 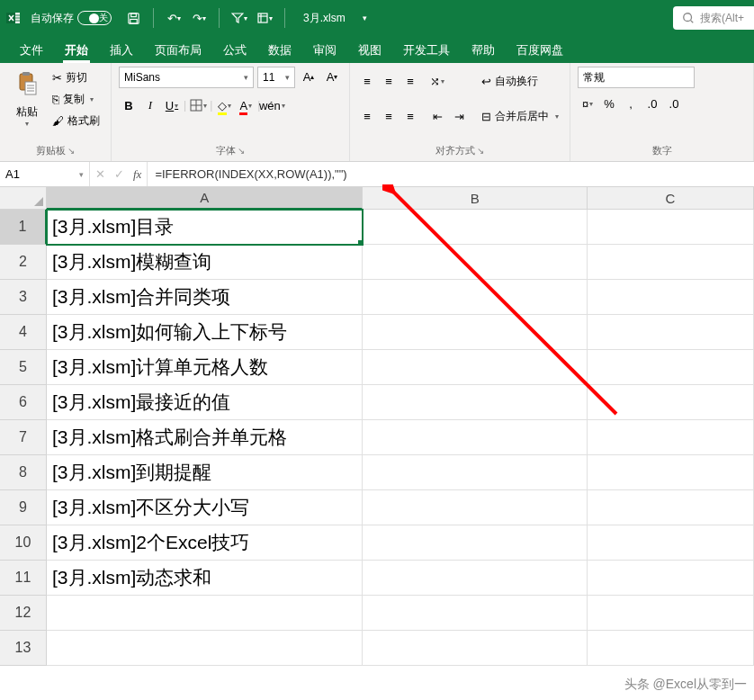 I want to click on row-header: 5, so click(x=23, y=367).